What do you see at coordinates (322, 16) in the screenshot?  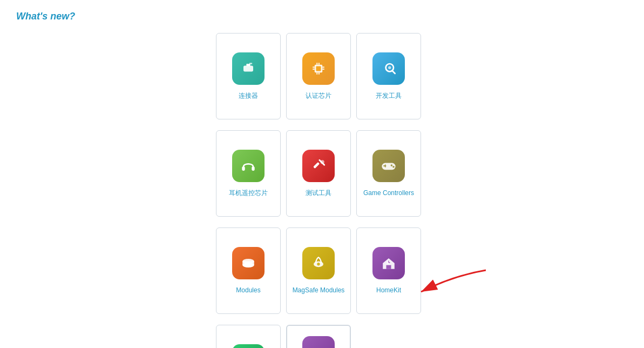 I see `page-title: What's new?` at bounding box center [322, 16].